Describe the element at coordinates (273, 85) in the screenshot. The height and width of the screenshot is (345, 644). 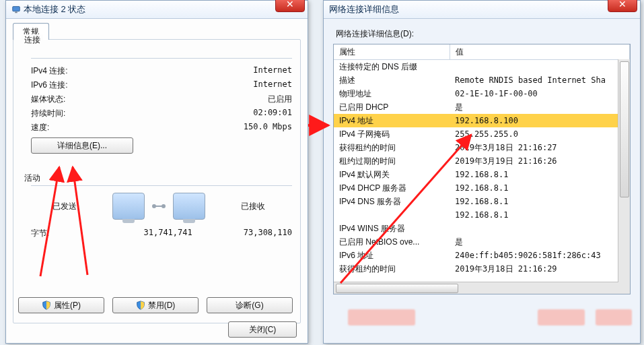
I see `ipv6-conn-value: Internet` at that location.